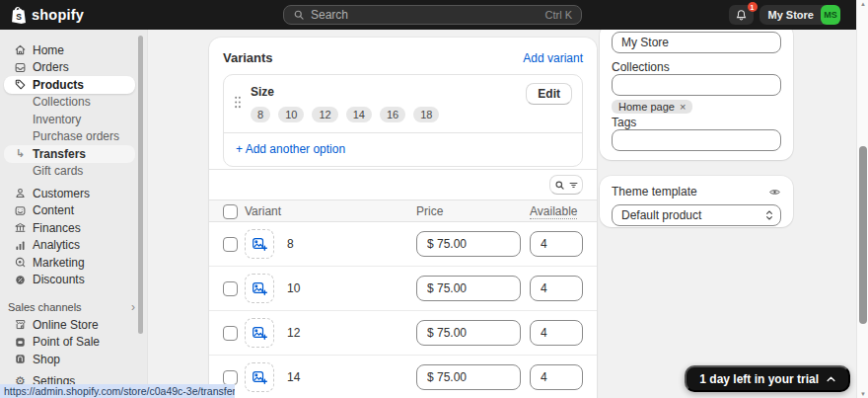 This screenshot has width=868, height=398. What do you see at coordinates (249, 57) in the screenshot?
I see `variants-card-title: Variants` at bounding box center [249, 57].